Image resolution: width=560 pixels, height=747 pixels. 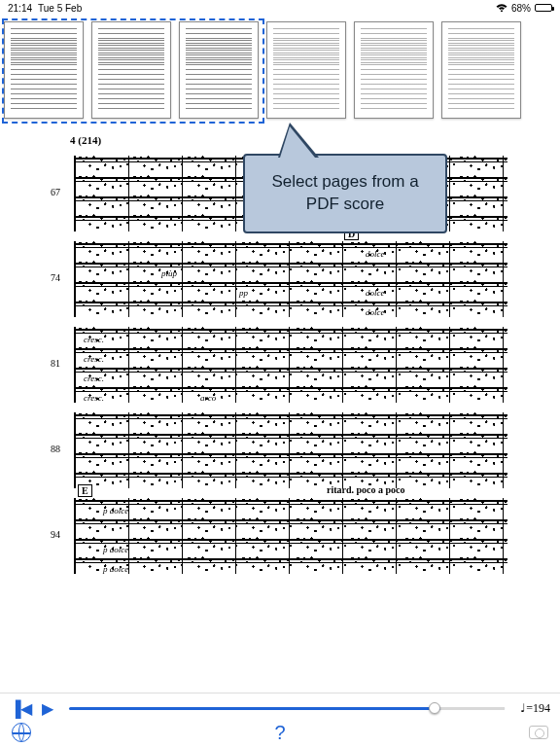 I want to click on rehearsal-mark: E, so click(x=86, y=490).